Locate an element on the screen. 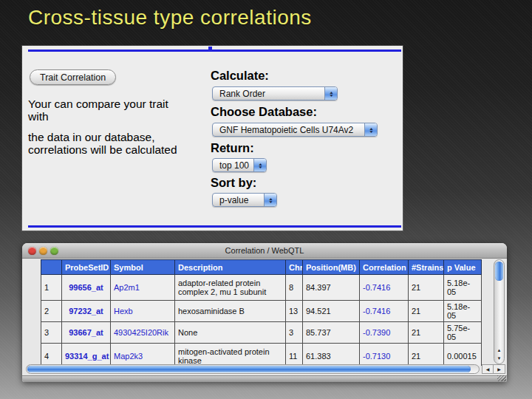 The height and width of the screenshot is (399, 532). chr-cell: 13 is located at coordinates (294, 312).